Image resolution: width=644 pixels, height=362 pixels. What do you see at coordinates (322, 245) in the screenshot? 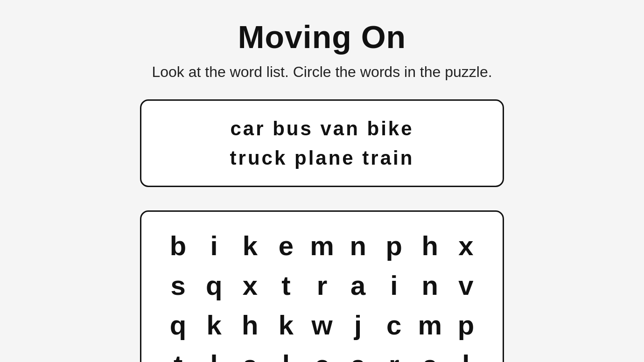
I see `puzzle-row: bikemnphx` at bounding box center [322, 245].